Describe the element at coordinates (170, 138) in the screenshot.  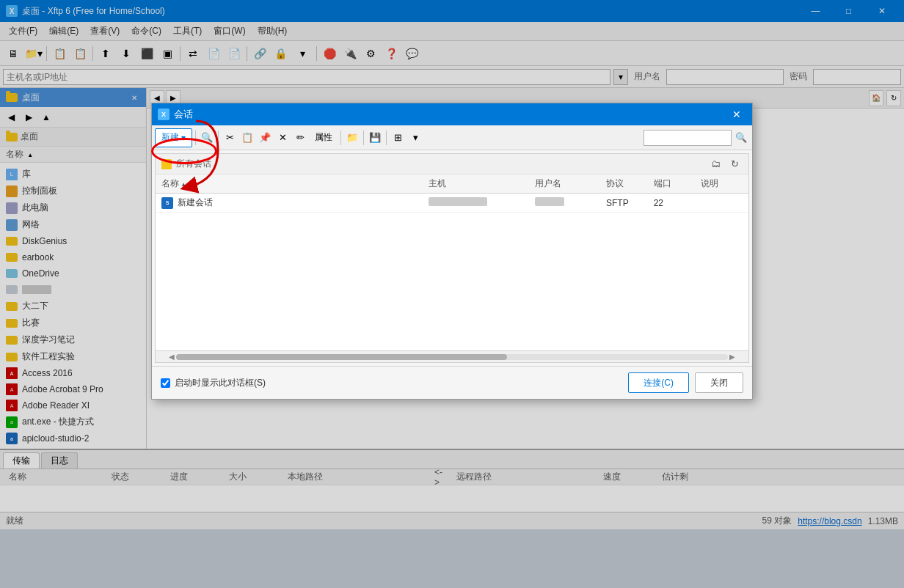
I see `new-btn-label: 新建` at that location.